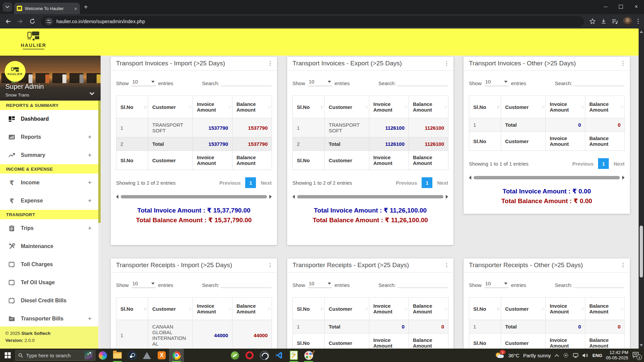 The height and width of the screenshot is (362, 644). Describe the element at coordinates (99, 162) in the screenshot. I see `sidebar-scrollbar-thumb` at that location.